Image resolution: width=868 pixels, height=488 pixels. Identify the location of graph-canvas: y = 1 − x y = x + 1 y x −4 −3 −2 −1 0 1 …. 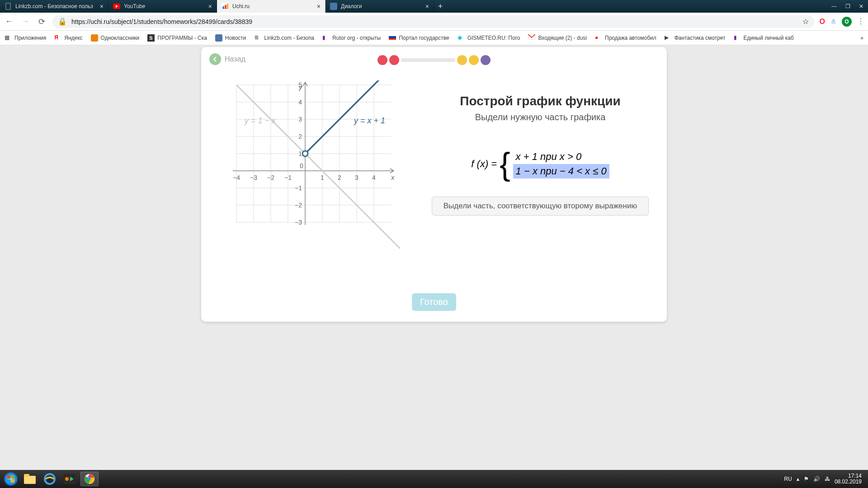
(316, 171).